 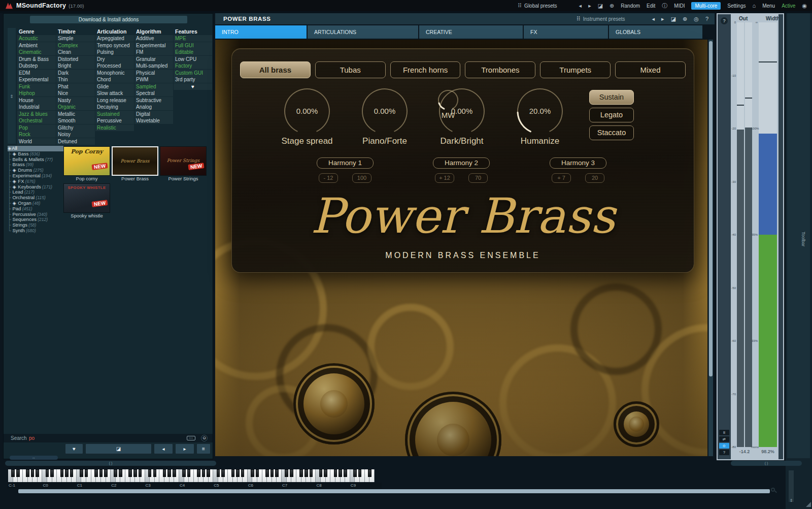 I want to click on filter-item-pop: Pop, so click(x=37, y=128).